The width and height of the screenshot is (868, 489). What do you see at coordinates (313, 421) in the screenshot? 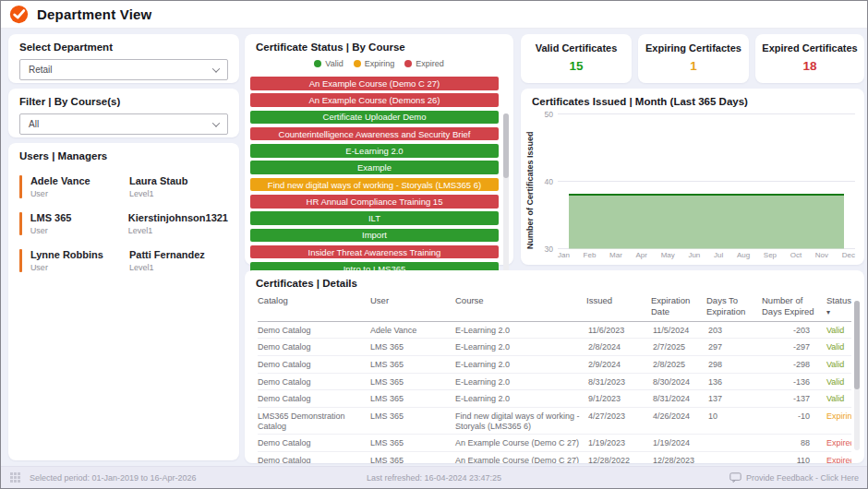
I see `cell-catalog: LMS365 Demonstration Catalog` at bounding box center [313, 421].